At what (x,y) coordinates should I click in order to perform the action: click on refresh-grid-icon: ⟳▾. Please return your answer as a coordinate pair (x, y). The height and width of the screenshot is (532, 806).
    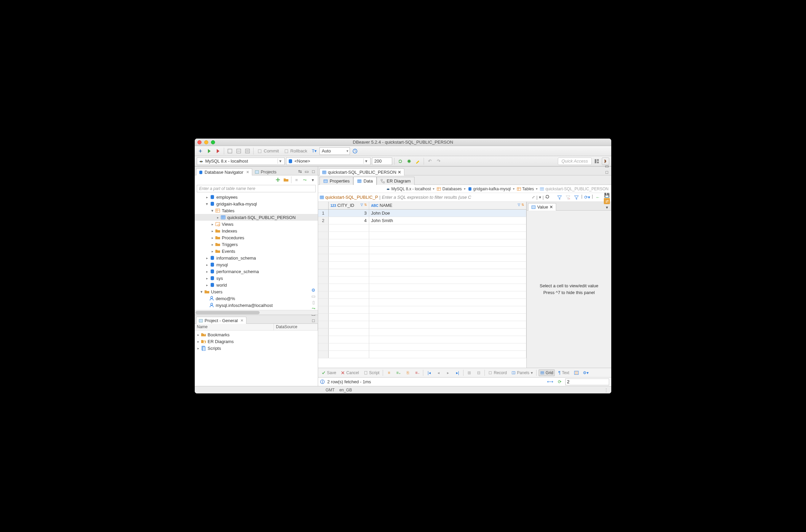
    Looking at the image, I should click on (587, 197).